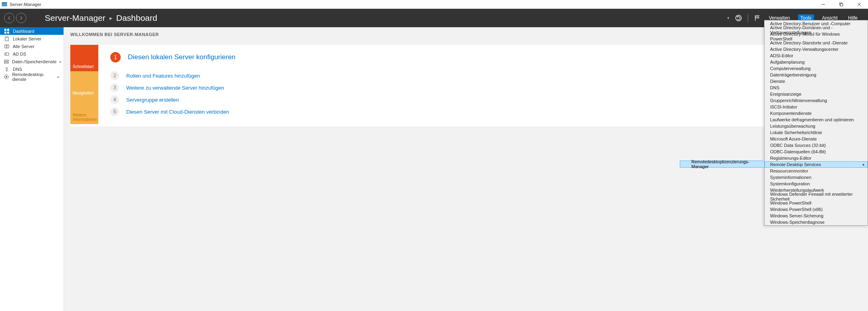 The width and height of the screenshot is (868, 311). What do you see at coordinates (32, 38) in the screenshot?
I see `sidebar-item-local-server: Lokaler Server` at bounding box center [32, 38].